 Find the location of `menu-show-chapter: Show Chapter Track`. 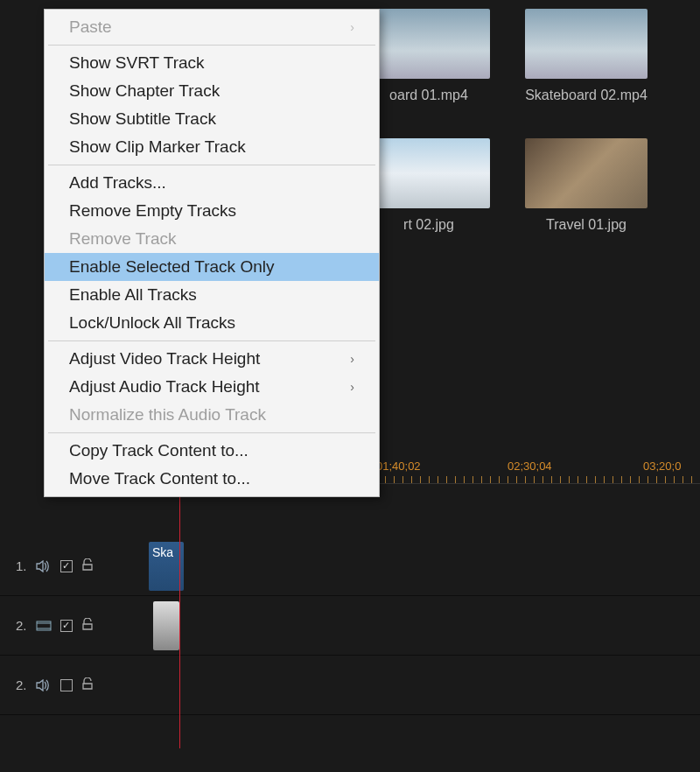

menu-show-chapter: Show Chapter Track is located at coordinates (212, 91).